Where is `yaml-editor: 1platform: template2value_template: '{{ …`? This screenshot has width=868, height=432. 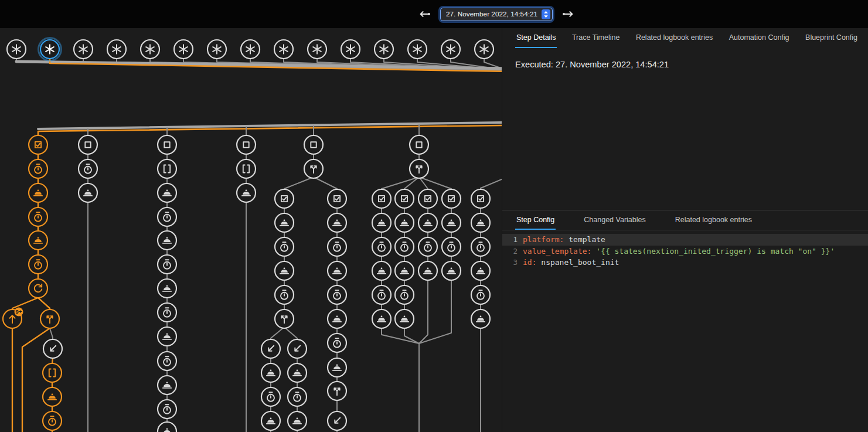
yaml-editor: 1platform: template2value_template: '{{ … is located at coordinates (685, 251).